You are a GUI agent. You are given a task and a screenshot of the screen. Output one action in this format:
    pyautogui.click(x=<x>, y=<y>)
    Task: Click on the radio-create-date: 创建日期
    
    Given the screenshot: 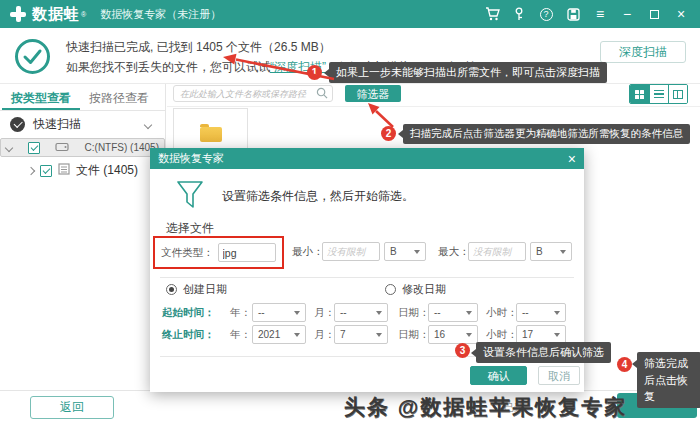 What is the action you would take?
    pyautogui.click(x=196, y=290)
    